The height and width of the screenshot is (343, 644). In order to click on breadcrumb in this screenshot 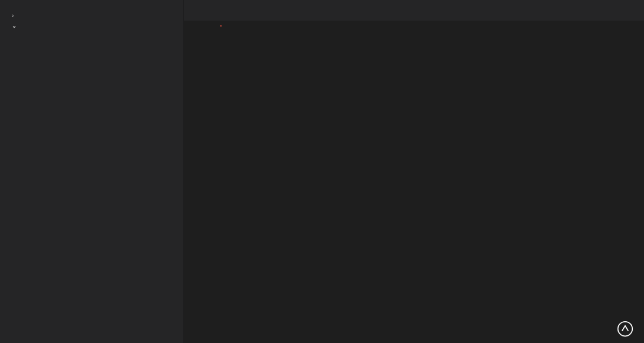, I will do `click(414, 23)`.